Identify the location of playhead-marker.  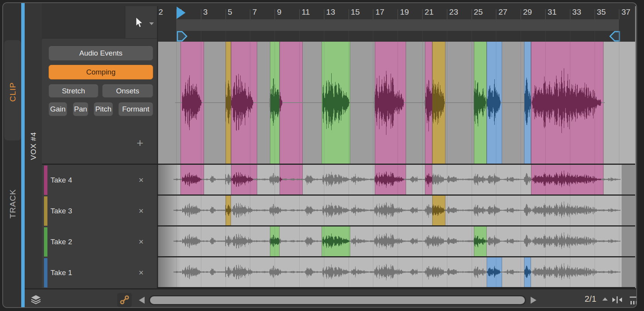
(181, 13).